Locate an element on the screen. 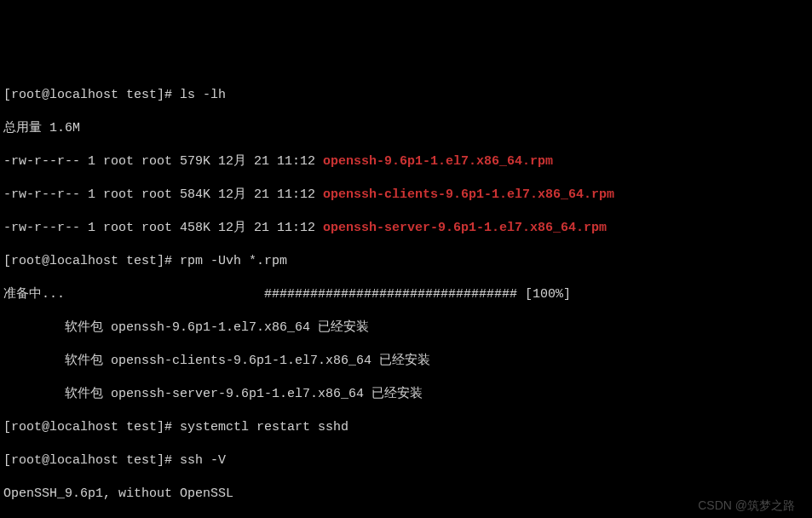 The image size is (812, 518). progress-bar: ################################# [100%] is located at coordinates (418, 295).